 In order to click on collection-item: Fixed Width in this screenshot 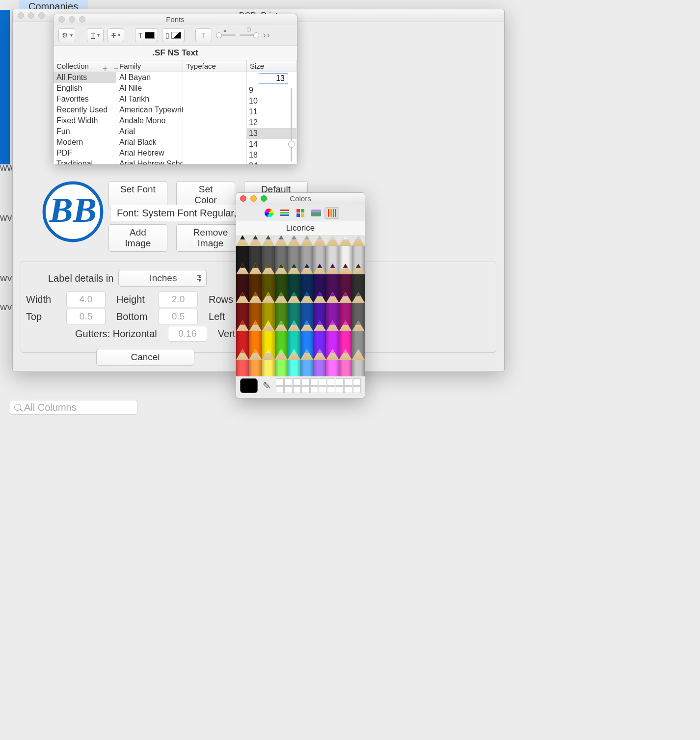, I will do `click(84, 121)`.